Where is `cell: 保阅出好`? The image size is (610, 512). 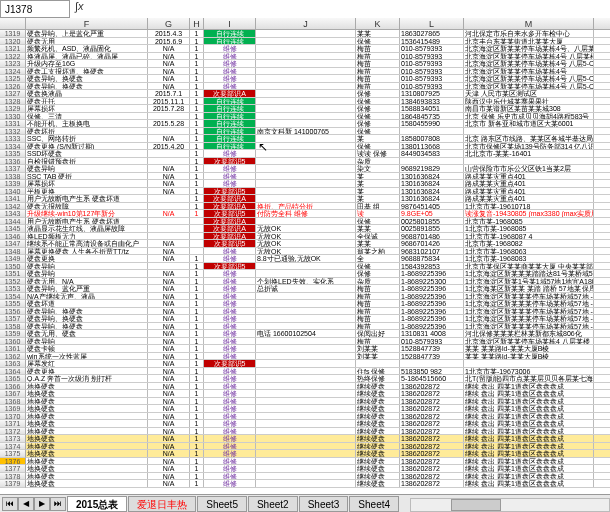 cell: 保阅出好 is located at coordinates (378, 334).